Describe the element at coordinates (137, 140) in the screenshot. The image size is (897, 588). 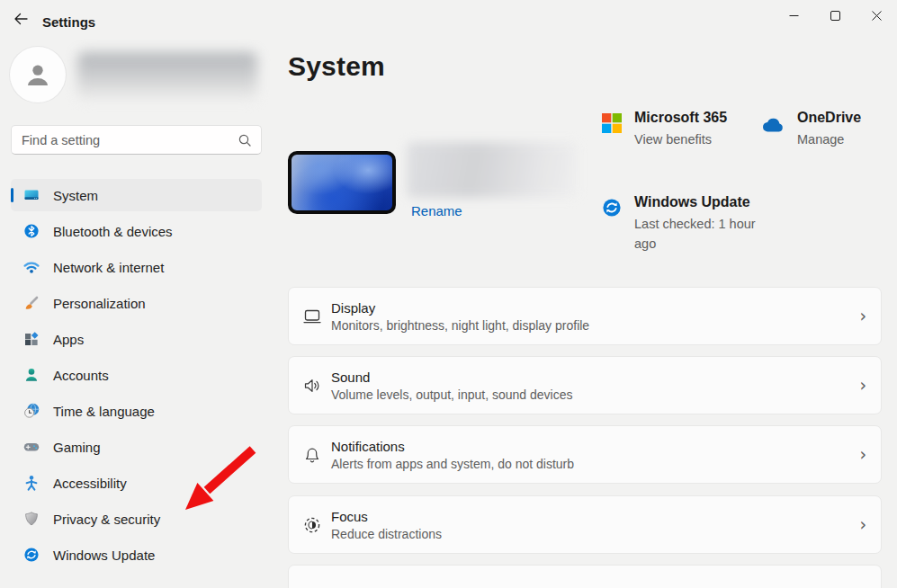
I see `search-box` at that location.